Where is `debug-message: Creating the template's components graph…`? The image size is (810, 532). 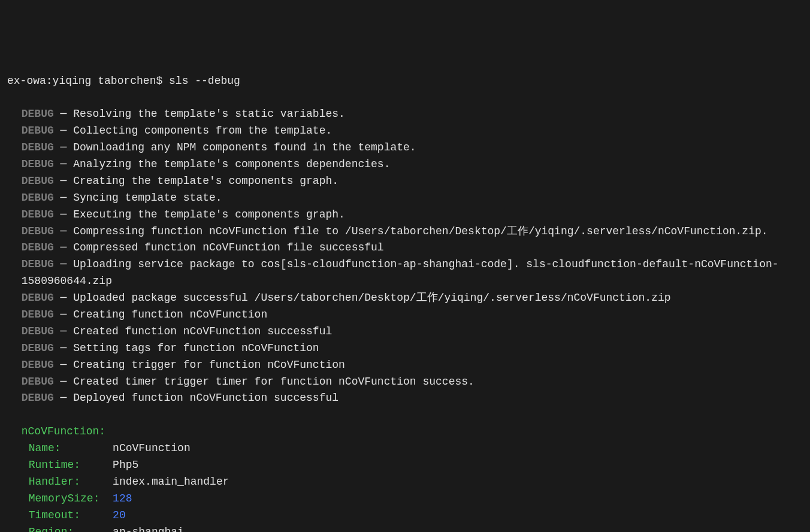 debug-message: Creating the template's components graph… is located at coordinates (206, 181).